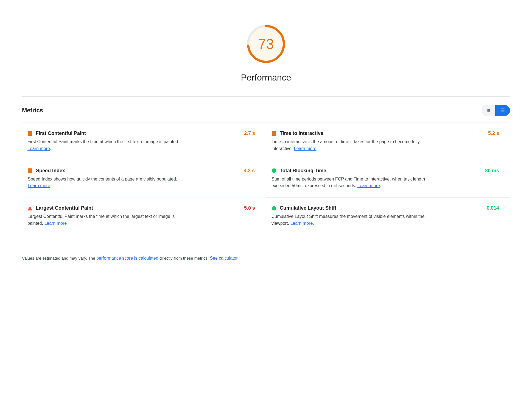 The width and height of the screenshot is (532, 394). I want to click on si-value: 4.2 s, so click(249, 171).